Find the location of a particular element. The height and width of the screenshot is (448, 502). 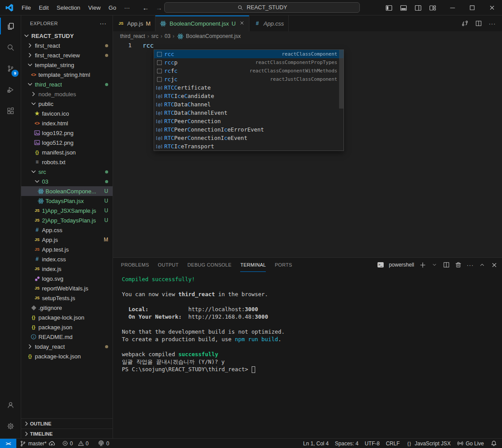

window-maximize-button is located at coordinates (472, 8).